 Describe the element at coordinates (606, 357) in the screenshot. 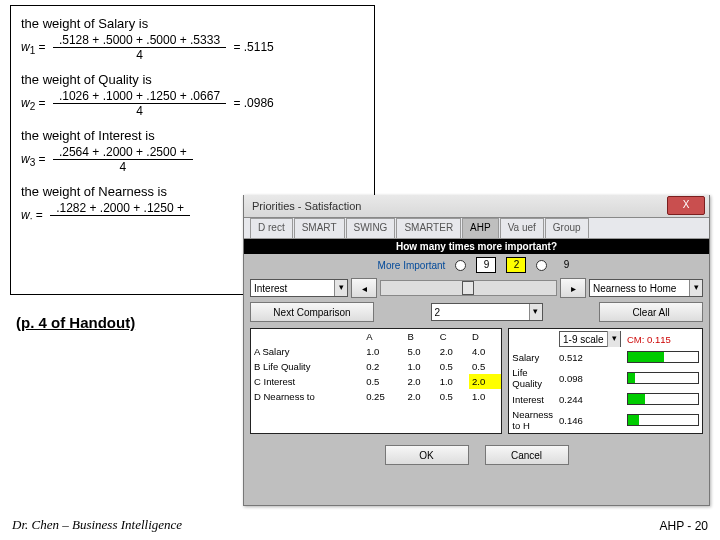

I see `table-row: Salary0.512` at that location.